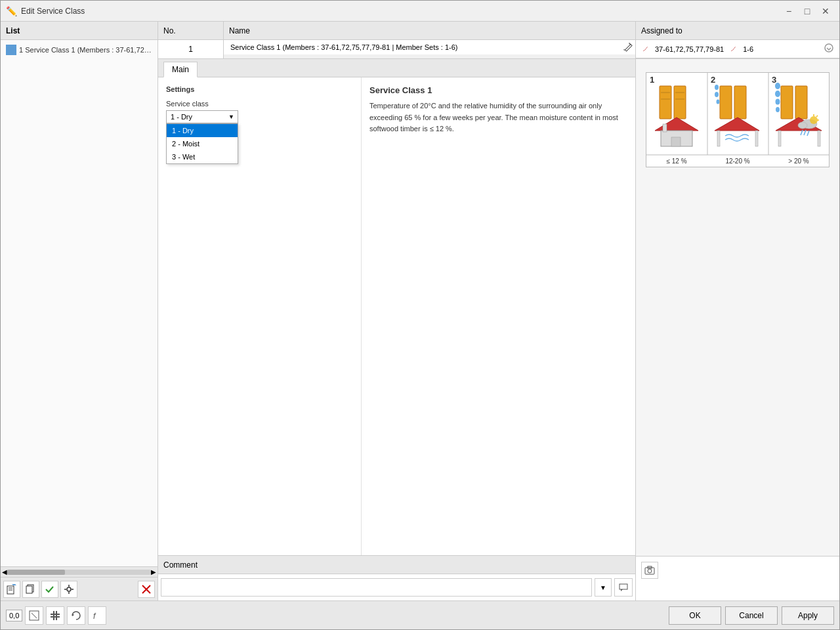 The width and height of the screenshot is (840, 630). I want to click on ok-button: OK, so click(695, 616).